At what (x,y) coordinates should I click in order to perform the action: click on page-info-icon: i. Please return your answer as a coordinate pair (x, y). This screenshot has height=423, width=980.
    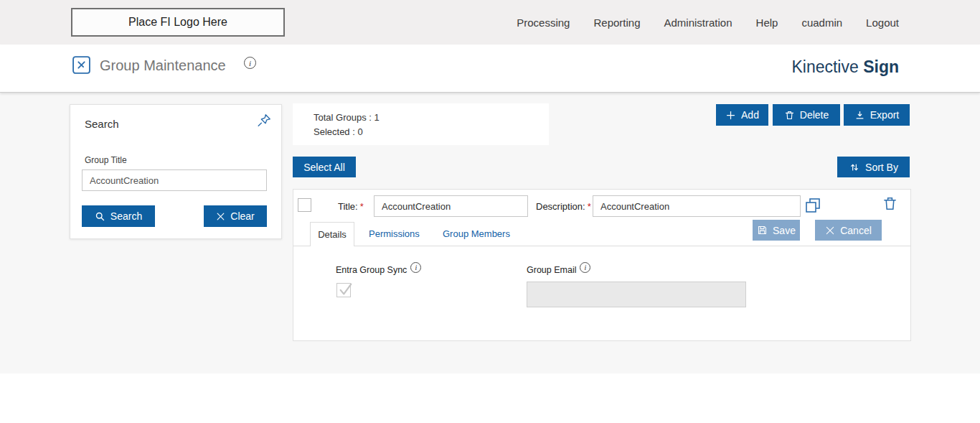
    Looking at the image, I should click on (250, 63).